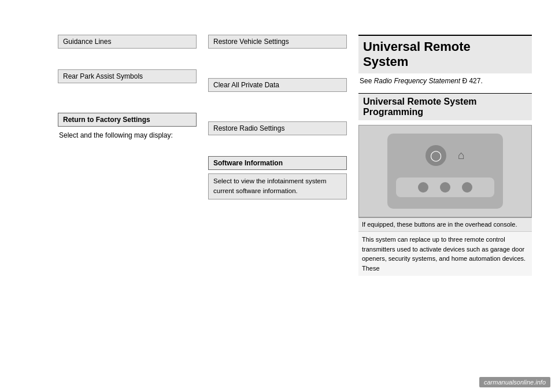  Describe the element at coordinates (248, 163) in the screenshot. I see `software-information-label: Software Information` at that location.